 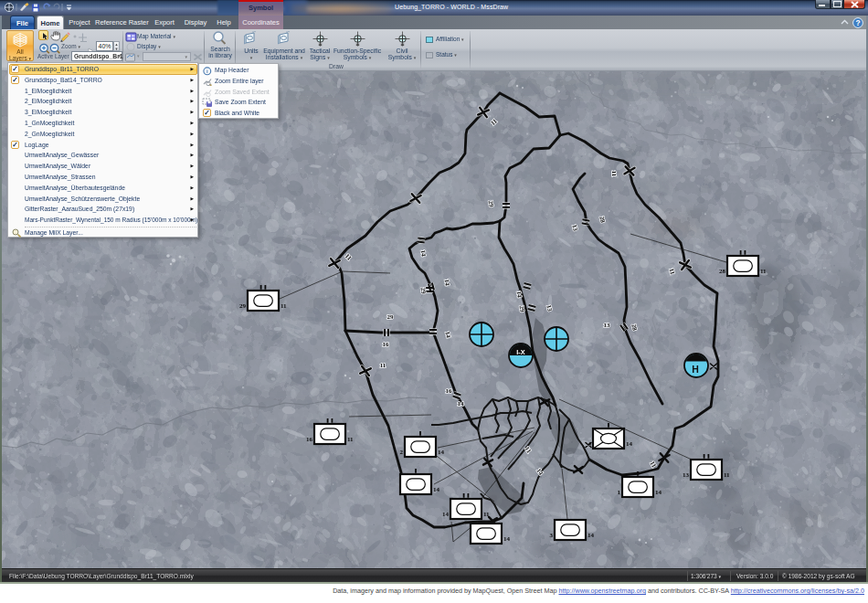 I want to click on svg-text: 4, so click(x=590, y=444).